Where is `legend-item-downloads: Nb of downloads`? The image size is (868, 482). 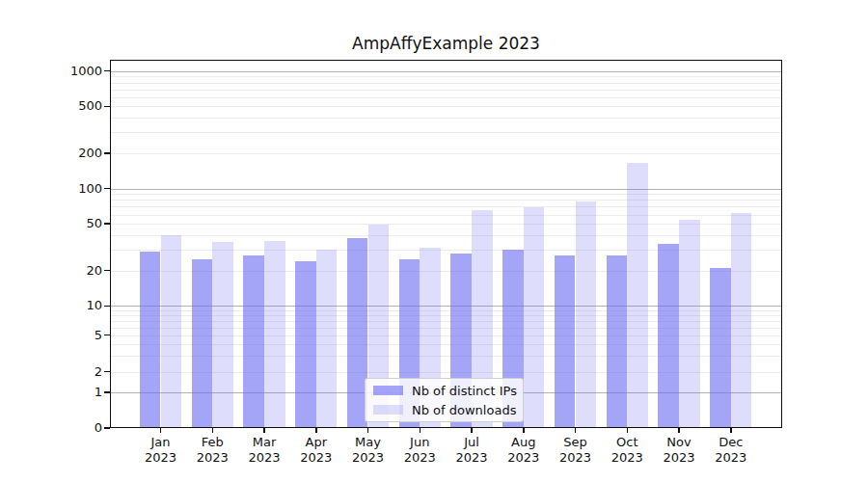
legend-item-downloads: Nb of downloads is located at coordinates (444, 411).